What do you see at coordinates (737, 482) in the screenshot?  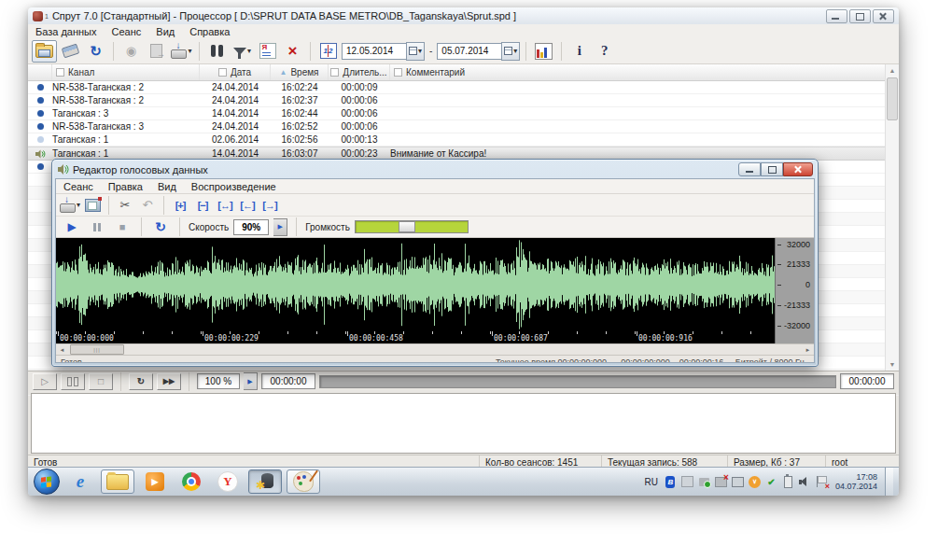 I see `display-icon` at bounding box center [737, 482].